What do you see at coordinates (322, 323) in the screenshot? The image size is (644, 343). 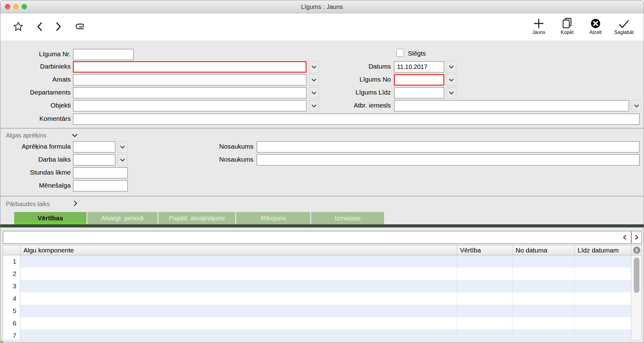 I see `table-row: 6` at bounding box center [322, 323].